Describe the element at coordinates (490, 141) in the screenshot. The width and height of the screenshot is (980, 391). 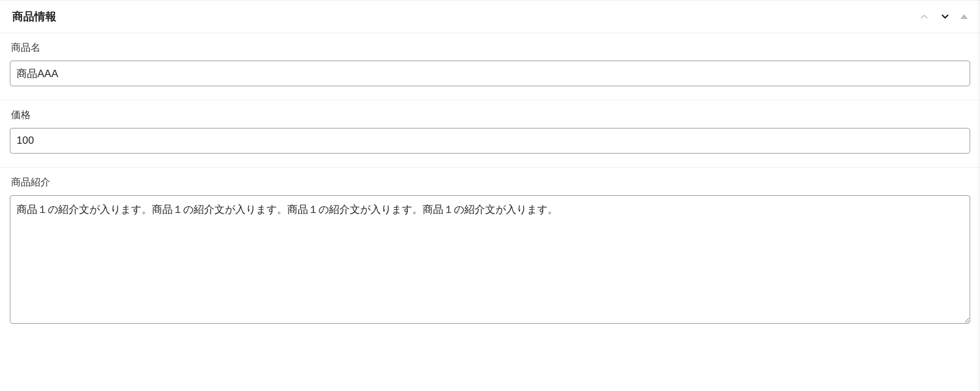
I see `price-input` at that location.